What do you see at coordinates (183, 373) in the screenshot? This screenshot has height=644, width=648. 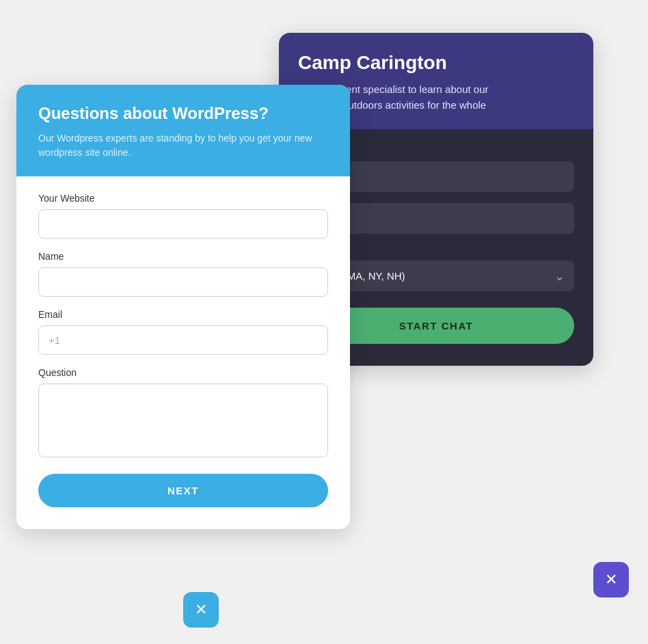 I see `wp-question-label: Question` at bounding box center [183, 373].